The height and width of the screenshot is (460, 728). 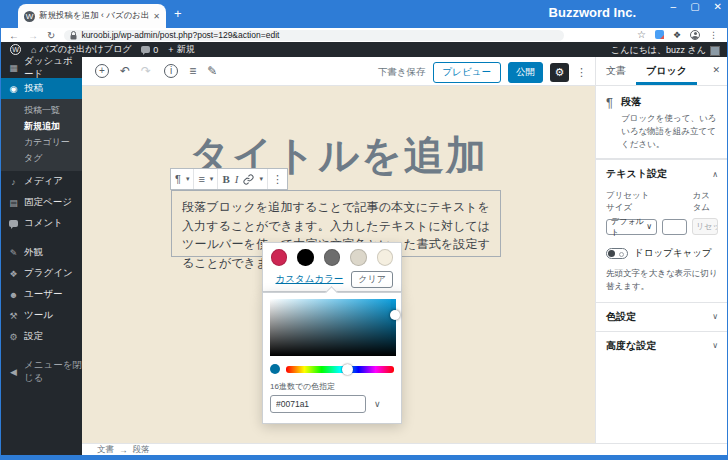 What do you see at coordinates (632, 227) in the screenshot?
I see `preset-size-select: デフォルト ∨` at bounding box center [632, 227].